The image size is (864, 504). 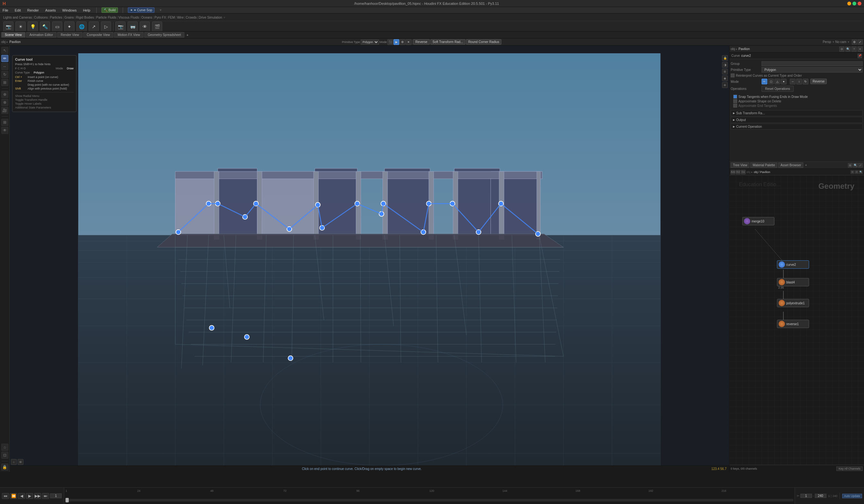 I want to click on vp-disp-icon: ⊞, so click(x=725, y=72).